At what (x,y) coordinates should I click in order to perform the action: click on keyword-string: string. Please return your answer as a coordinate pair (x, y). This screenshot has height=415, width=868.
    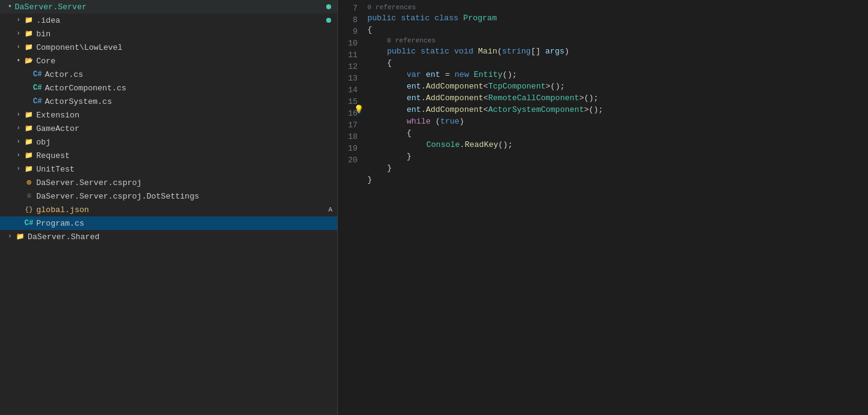
    Looking at the image, I should click on (516, 52).